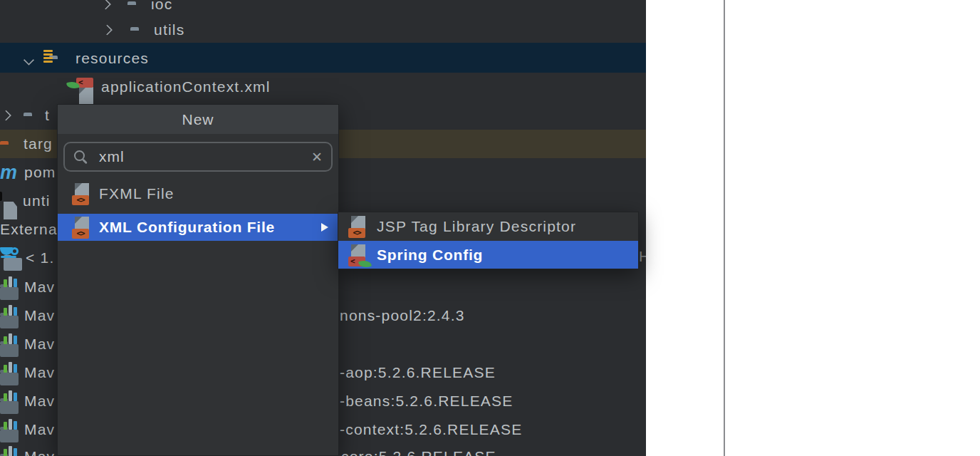 This screenshot has width=980, height=456. Describe the element at coordinates (198, 227) in the screenshot. I see `menu-item-xml-configuration-file: <> XML Configuration File` at that location.